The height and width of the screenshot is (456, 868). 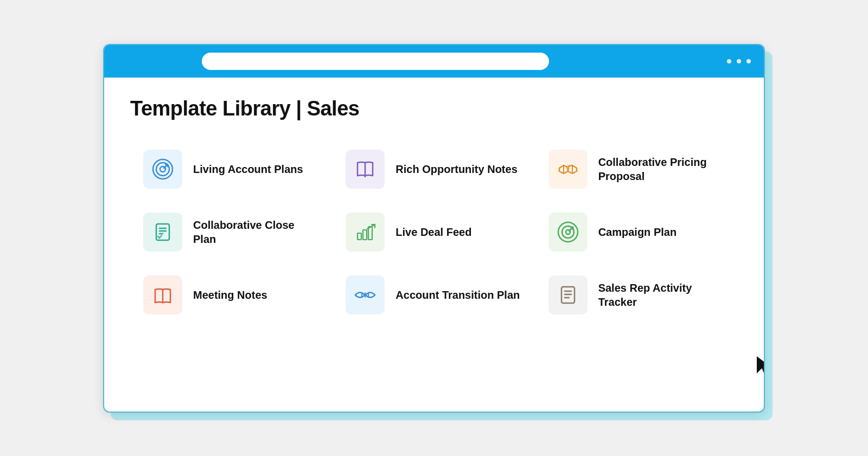 What do you see at coordinates (163, 169) in the screenshot?
I see `living-account-plans-icon-box` at bounding box center [163, 169].